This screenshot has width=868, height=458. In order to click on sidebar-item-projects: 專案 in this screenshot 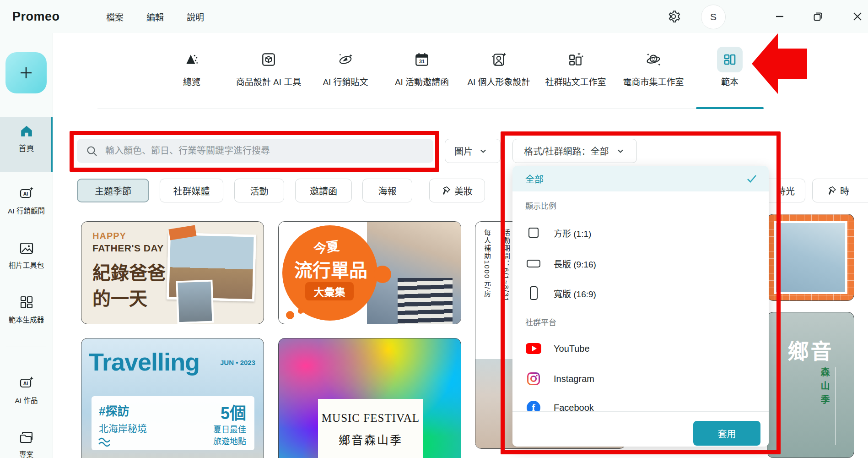, I will do `click(27, 444)`.